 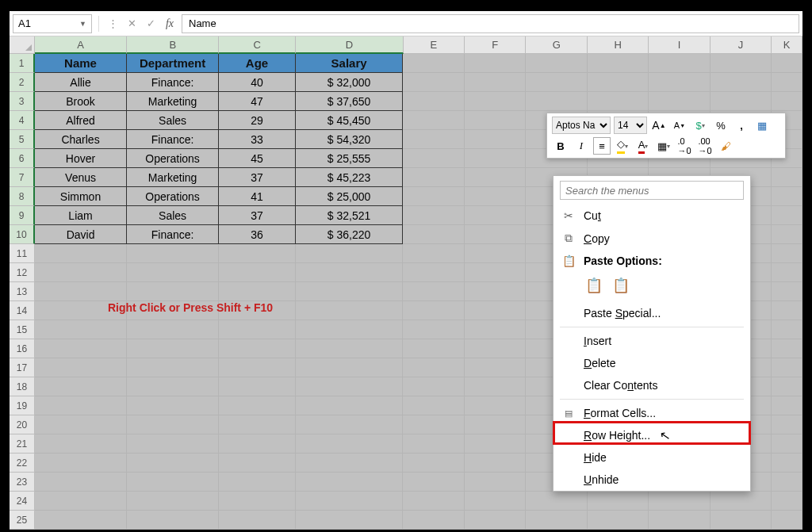 I want to click on row-header-22: 22, so click(x=22, y=463).